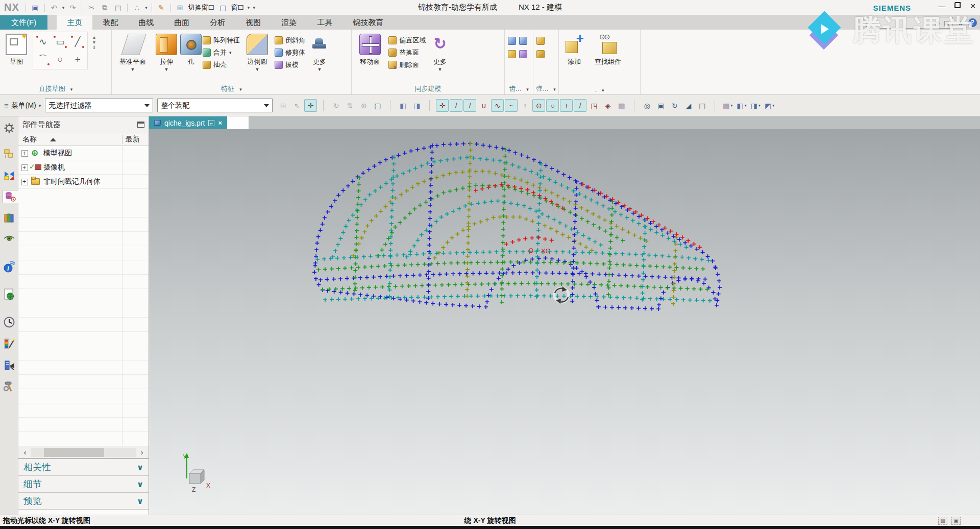  I want to click on more-sync-dropdown-icon: ▼, so click(440, 69).